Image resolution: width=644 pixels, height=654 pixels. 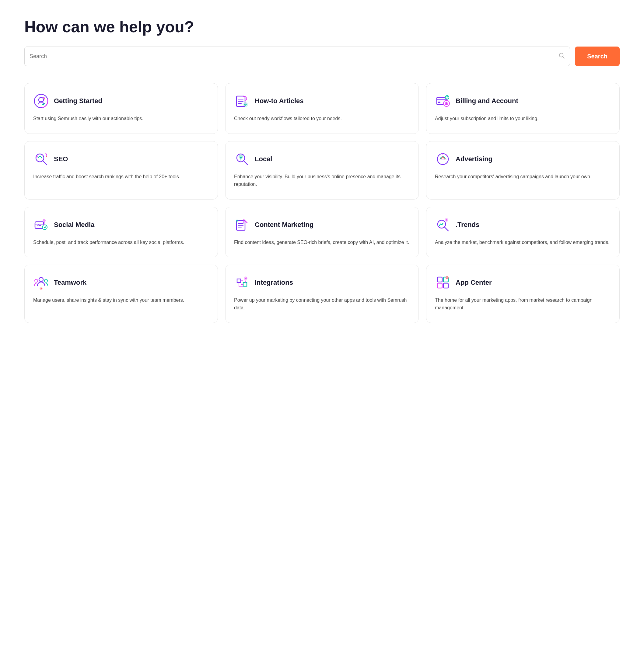 I want to click on card-advertising: Advertising Research your competitors' a…, so click(x=523, y=170).